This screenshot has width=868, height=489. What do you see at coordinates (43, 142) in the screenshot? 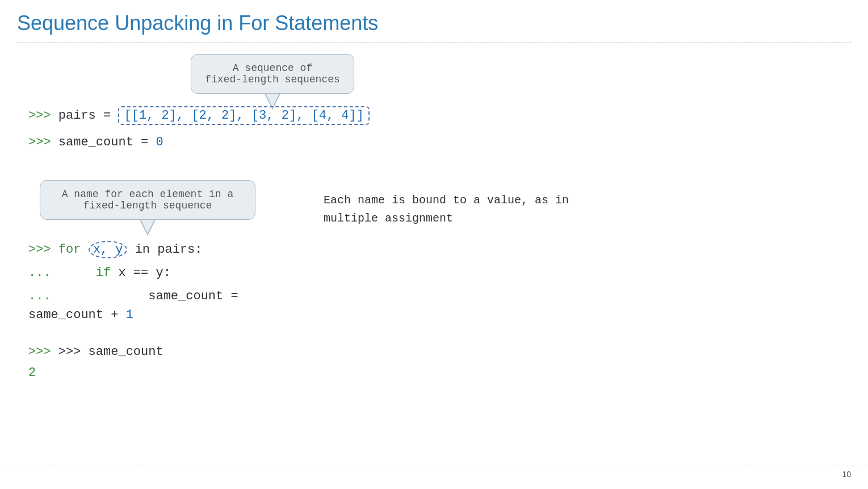
I see `prompt-2: >>>` at bounding box center [43, 142].